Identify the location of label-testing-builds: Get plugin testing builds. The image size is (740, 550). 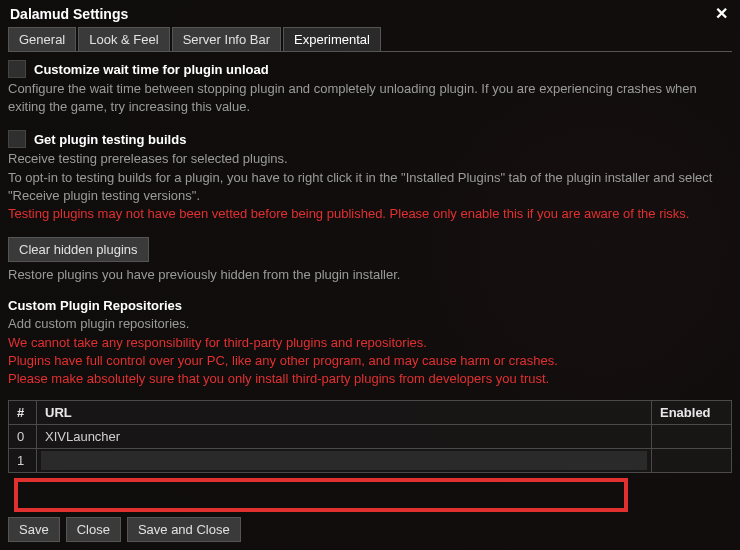
(110, 140).